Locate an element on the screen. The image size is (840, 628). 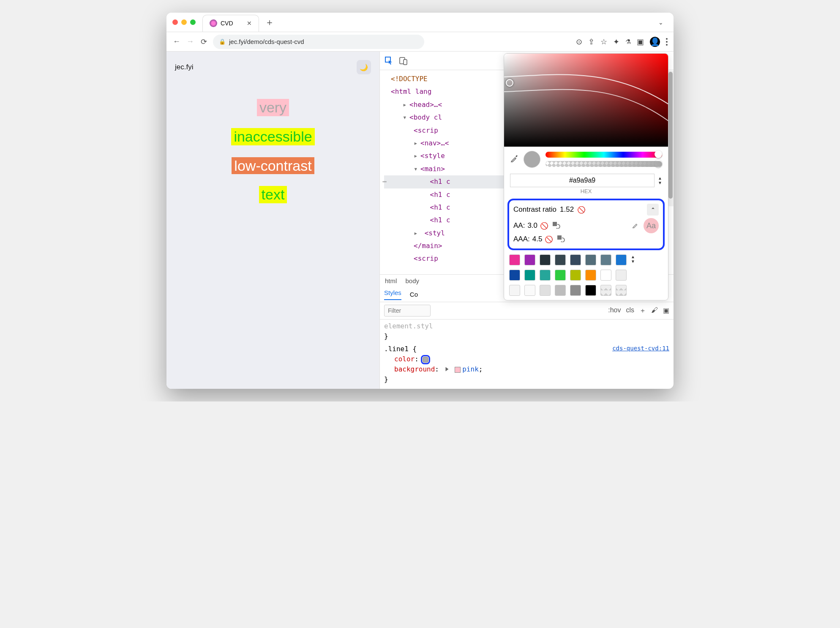
close-window-button is located at coordinates (175, 22).